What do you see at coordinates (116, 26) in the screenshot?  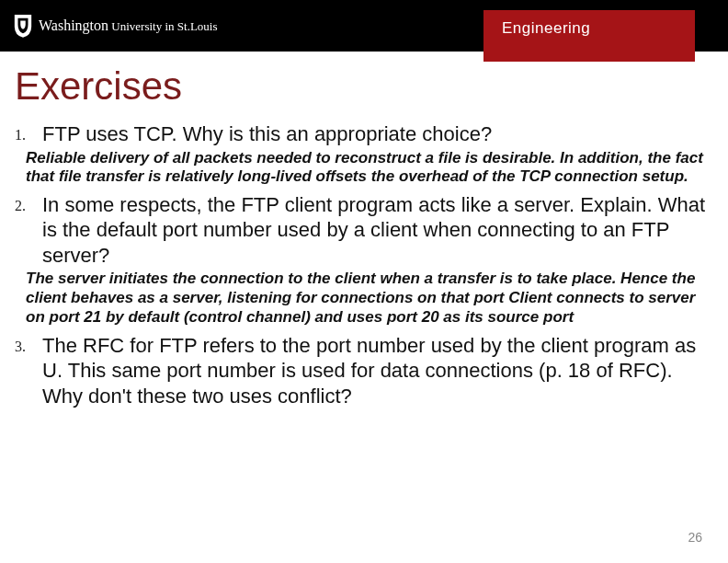 I see `university-logo: Washington University in St.Louis` at bounding box center [116, 26].